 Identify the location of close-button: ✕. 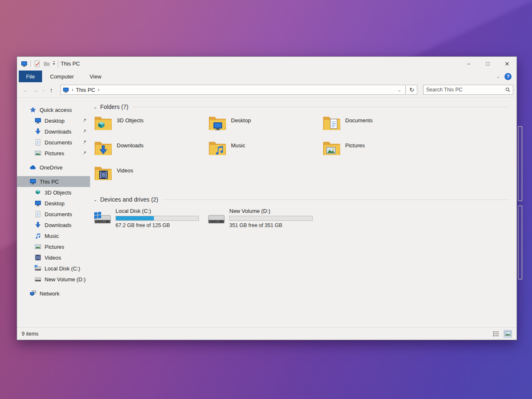
(507, 63).